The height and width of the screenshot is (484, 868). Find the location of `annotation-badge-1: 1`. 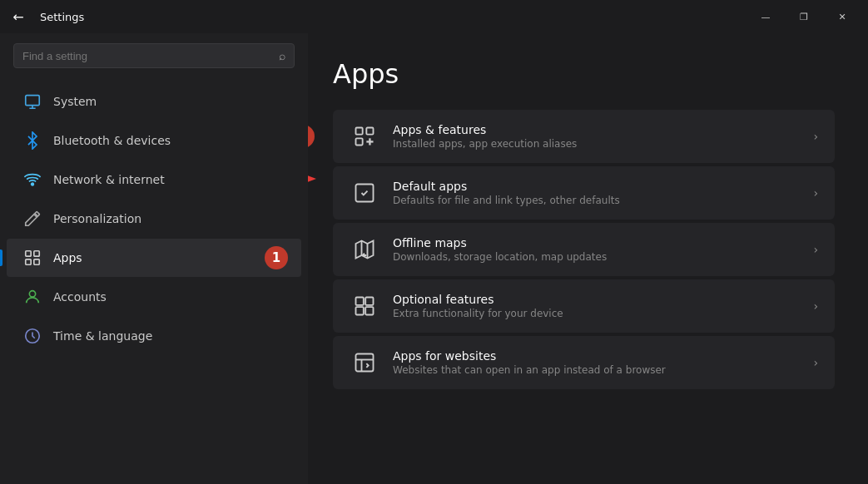

annotation-badge-1: 1 is located at coordinates (276, 258).